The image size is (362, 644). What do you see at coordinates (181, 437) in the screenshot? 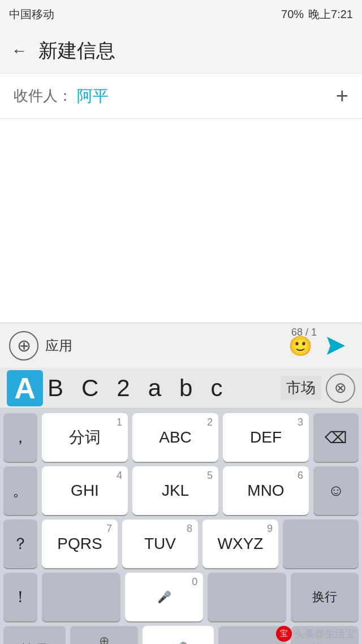
I see `keyboard-row-1: ， 1 分词 2 ABC 3 DEF ⌫` at bounding box center [181, 437].